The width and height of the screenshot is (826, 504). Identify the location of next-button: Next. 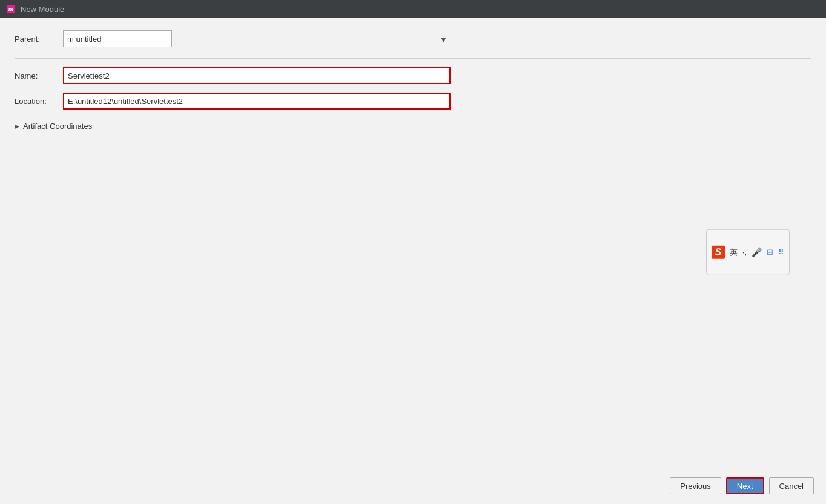
(745, 486).